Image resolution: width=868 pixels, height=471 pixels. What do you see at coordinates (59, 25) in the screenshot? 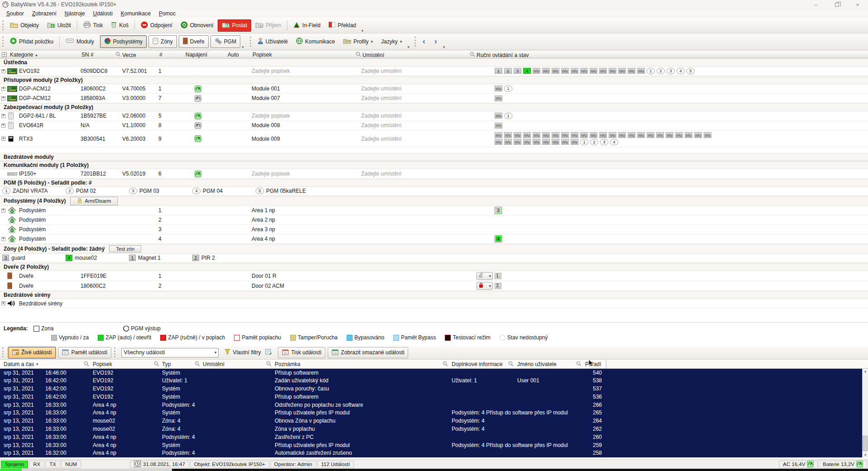
I see `ulozit-button: Uložit` at bounding box center [59, 25].